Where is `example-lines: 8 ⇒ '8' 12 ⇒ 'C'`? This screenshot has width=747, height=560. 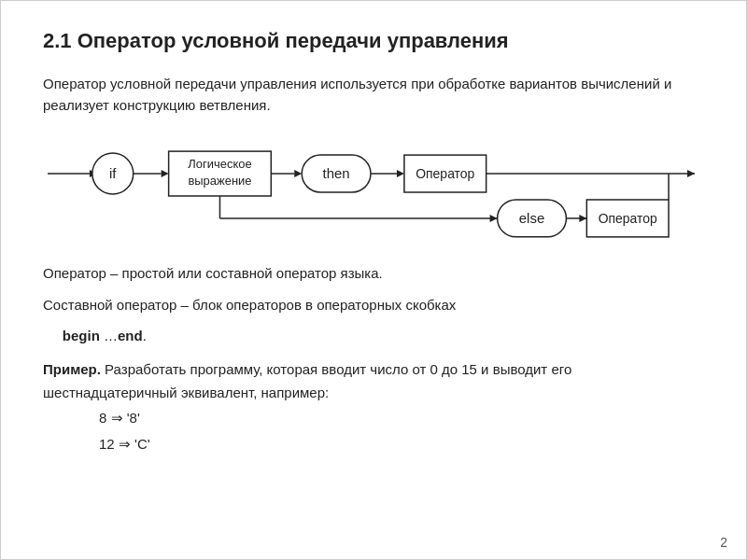 example-lines: 8 ⇒ '8' 12 ⇒ 'C' is located at coordinates (402, 431).